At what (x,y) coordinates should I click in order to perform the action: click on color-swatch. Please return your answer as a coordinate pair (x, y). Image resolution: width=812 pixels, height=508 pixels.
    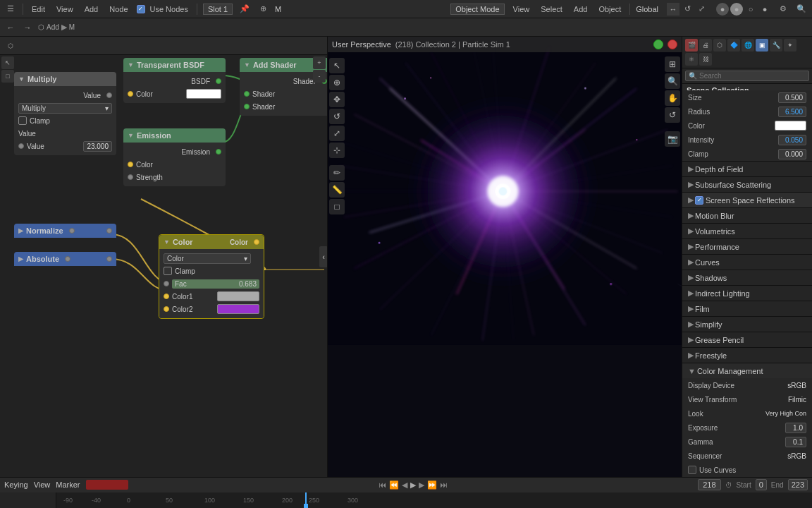
    Looking at the image, I should click on (791, 126).